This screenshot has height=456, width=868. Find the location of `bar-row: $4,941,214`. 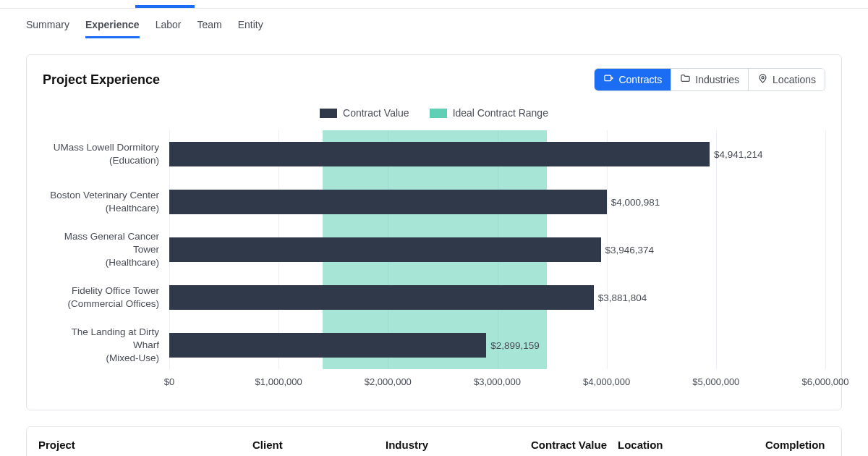

bar-row: $4,941,214 is located at coordinates (498, 154).